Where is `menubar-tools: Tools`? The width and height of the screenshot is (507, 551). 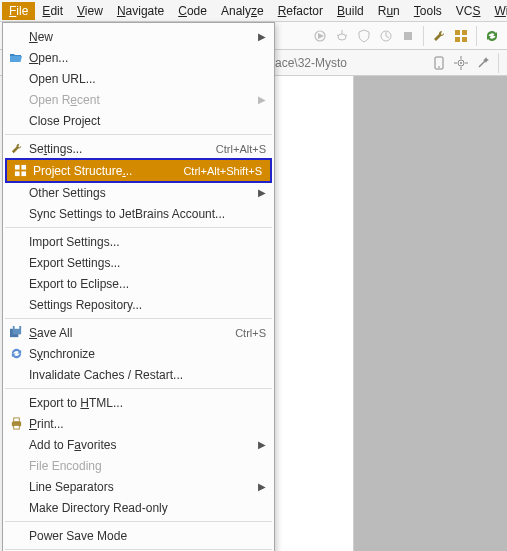
menubar-tools: Tools is located at coordinates (428, 11).